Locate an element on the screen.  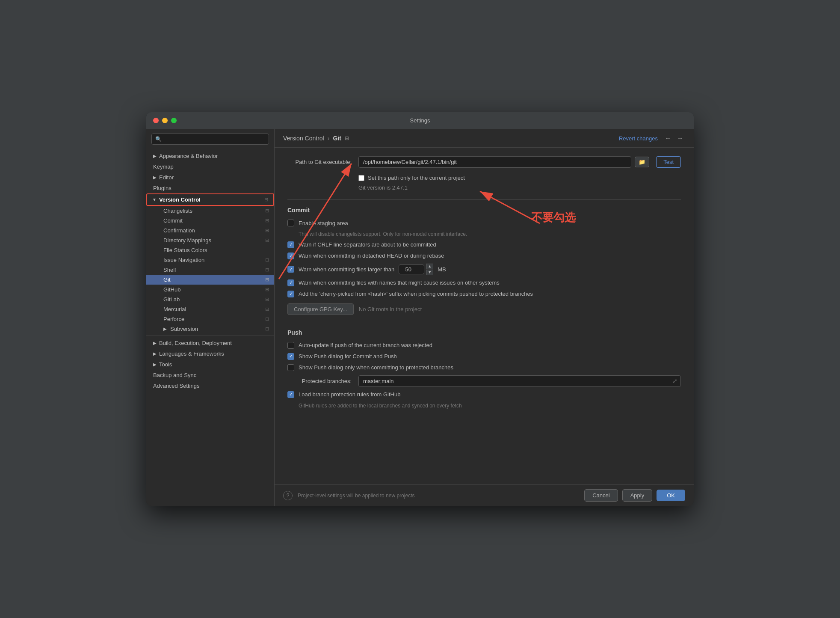
show-push-dialog-row: Show Push dialog for Commit and Push is located at coordinates (484, 357).